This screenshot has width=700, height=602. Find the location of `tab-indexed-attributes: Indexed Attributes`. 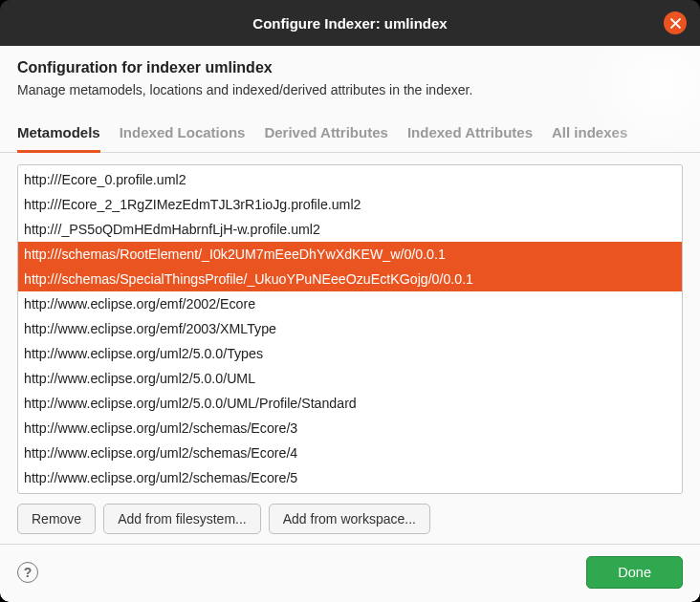

tab-indexed-attributes: Indexed Attributes is located at coordinates (470, 136).